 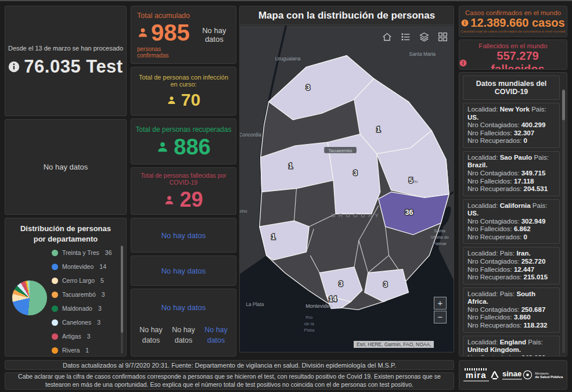 I want to click on sinae-logo: sinae, so click(x=506, y=375).